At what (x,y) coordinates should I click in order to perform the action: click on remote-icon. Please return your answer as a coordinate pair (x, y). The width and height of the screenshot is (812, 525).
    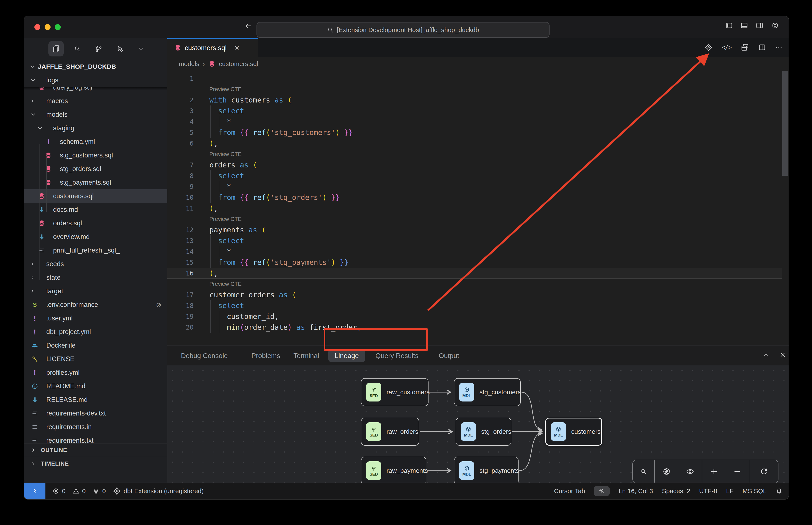
    Looking at the image, I should click on (35, 491).